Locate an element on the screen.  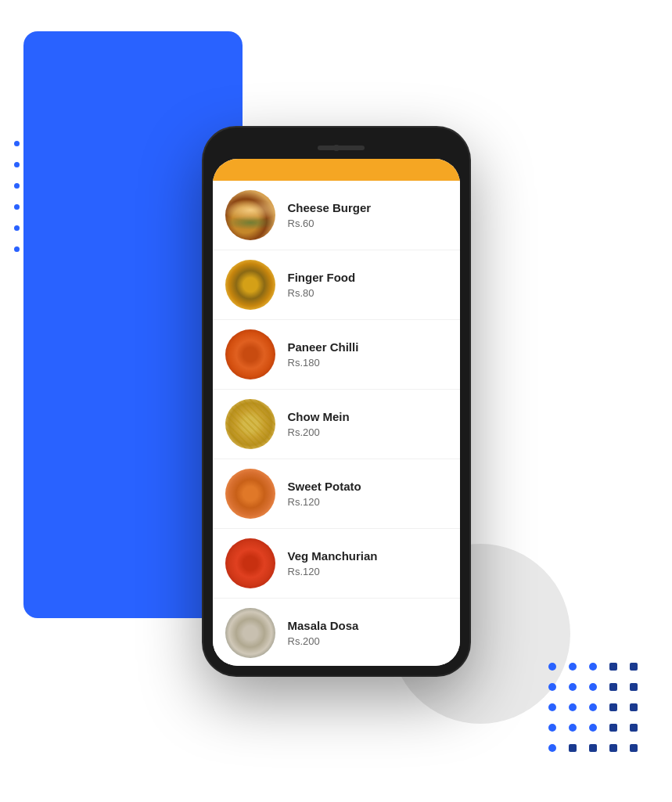
menu-item: Masala DosaRs.200 is located at coordinates (336, 632).